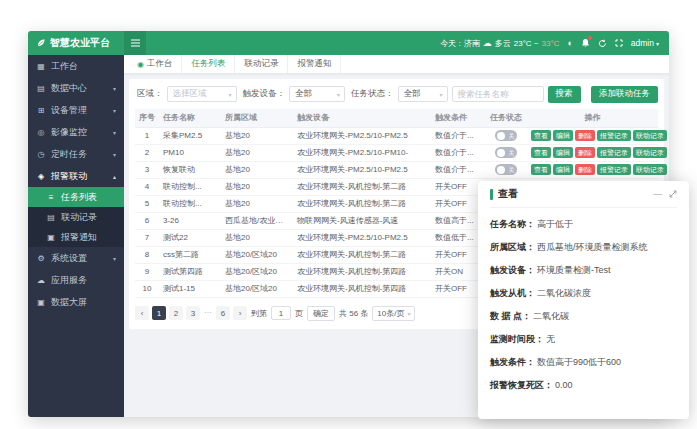  I want to click on add-linkage-task-button: 添加联动任务, so click(624, 94).